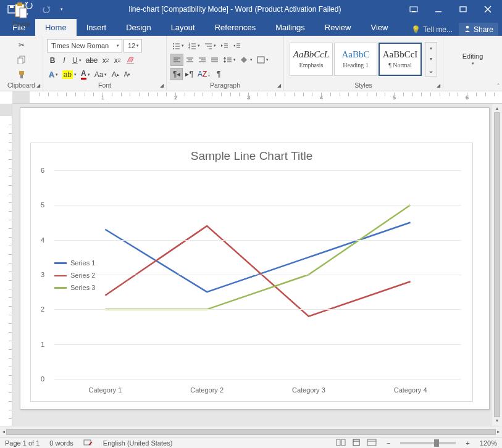 The height and width of the screenshot is (448, 502). I want to click on collapse-ribbon-icon: ˆ, so click(498, 86).